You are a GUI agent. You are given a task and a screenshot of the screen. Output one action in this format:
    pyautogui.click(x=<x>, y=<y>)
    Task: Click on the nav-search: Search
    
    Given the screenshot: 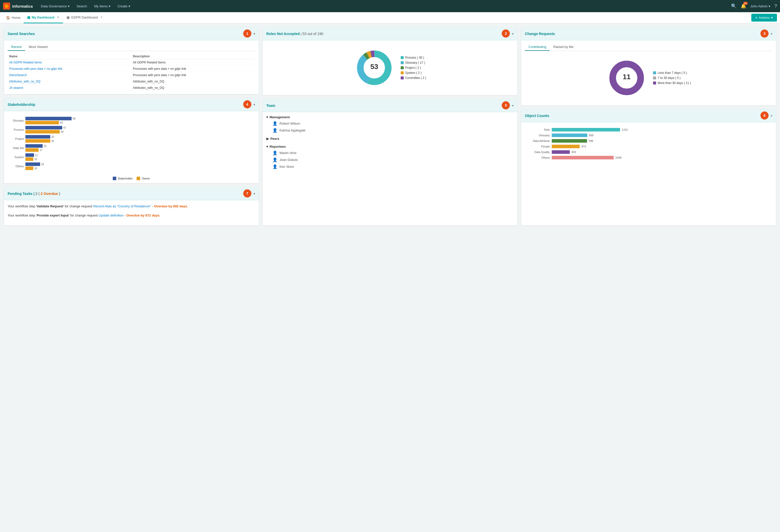 What is the action you would take?
    pyautogui.click(x=82, y=6)
    